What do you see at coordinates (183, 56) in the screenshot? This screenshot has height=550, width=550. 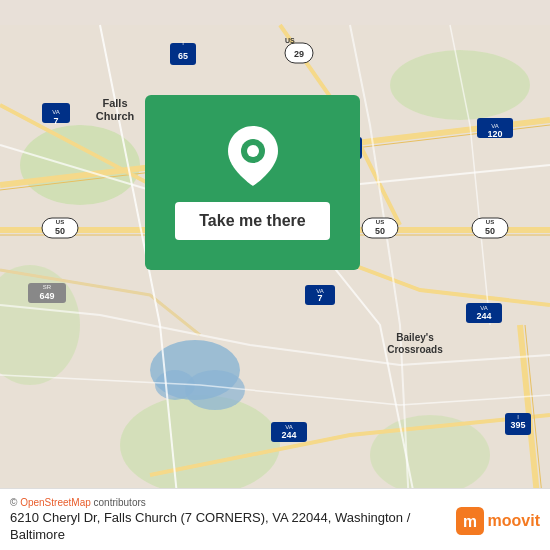 I see `svg-text: 65` at bounding box center [183, 56].